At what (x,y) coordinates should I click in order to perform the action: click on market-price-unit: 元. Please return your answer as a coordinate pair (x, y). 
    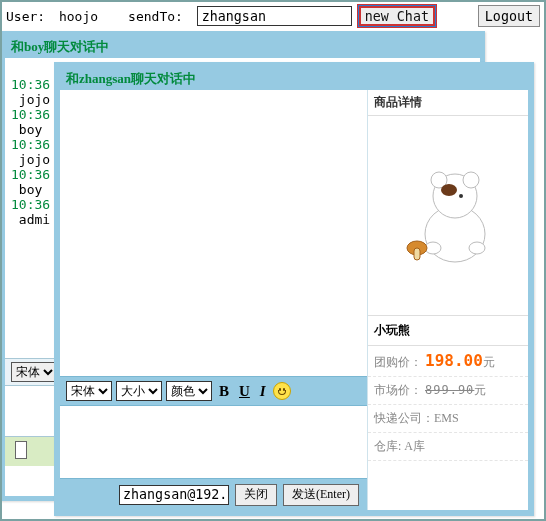
    Looking at the image, I should click on (480, 390).